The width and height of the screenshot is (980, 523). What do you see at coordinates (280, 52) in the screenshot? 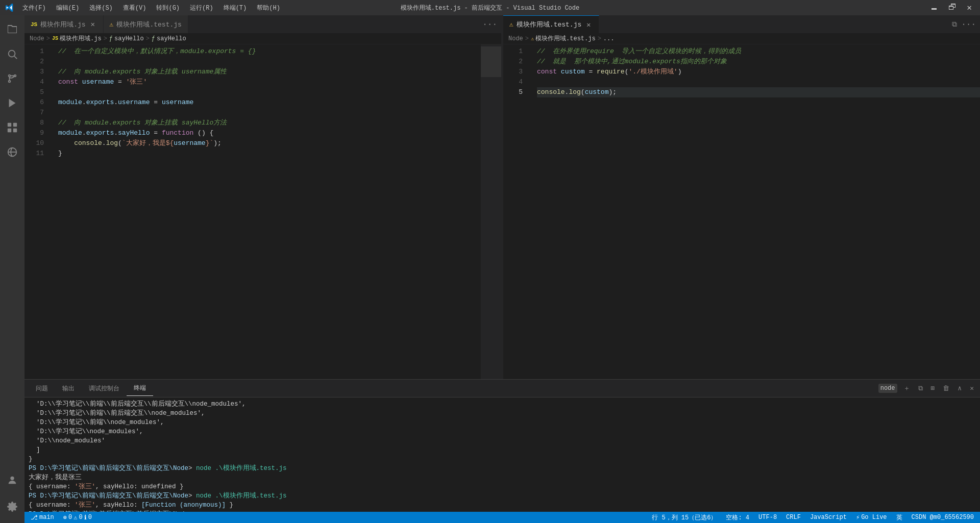
I see `code-line-1: // 在一个自定义模块中，默认情况下，module.exports = {}` at bounding box center [280, 52].